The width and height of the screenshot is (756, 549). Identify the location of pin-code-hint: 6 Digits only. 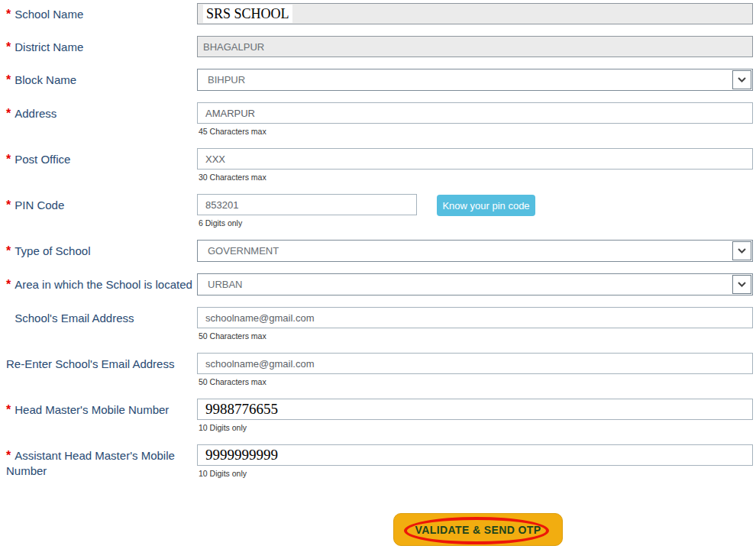
(220, 223).